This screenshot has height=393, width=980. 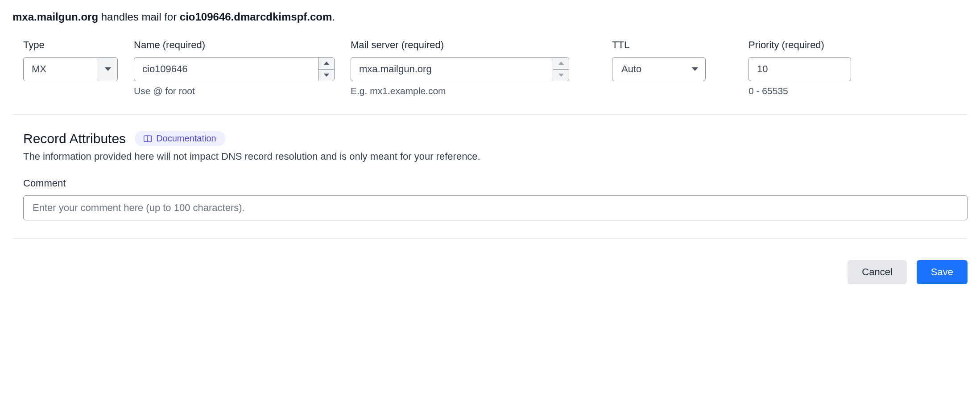 I want to click on ttl-select: Auto, so click(x=659, y=69).